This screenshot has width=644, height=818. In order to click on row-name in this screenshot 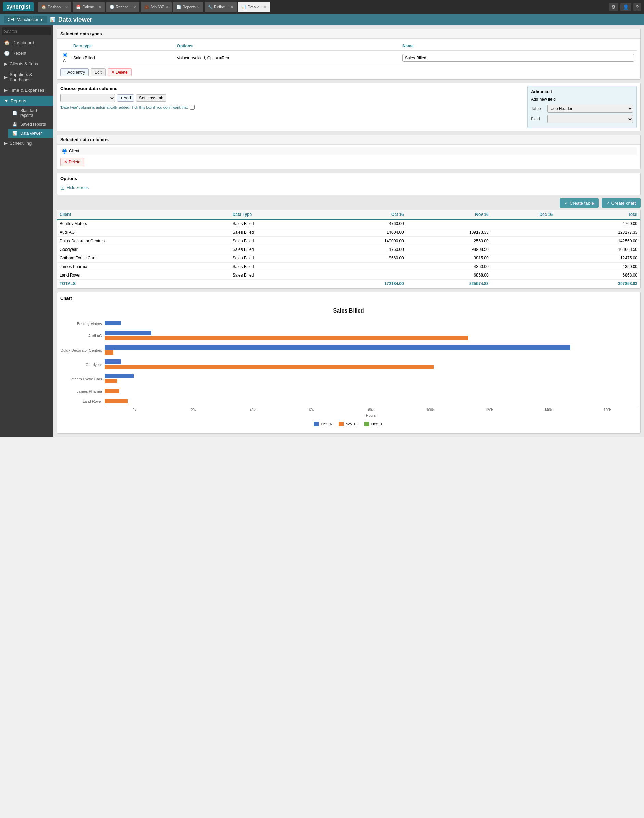, I will do `click(518, 58)`.